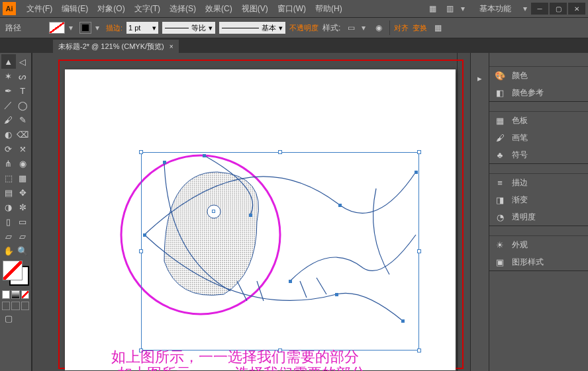 Image resolution: width=588 pixels, height=371 pixels. What do you see at coordinates (235, 357) in the screenshot?
I see `caption-text-visible: 如上图所示，一一选择我们需要的部分` at bounding box center [235, 357].